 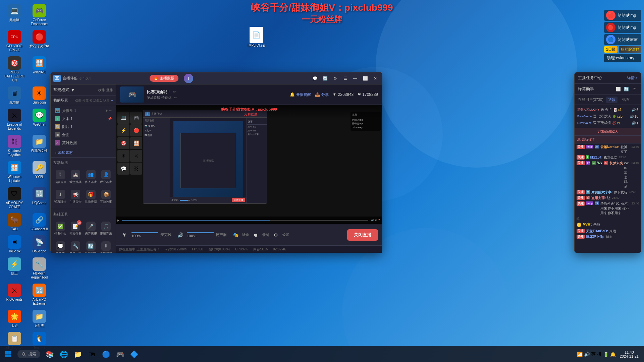 What do you see at coordinates (83, 111) in the screenshot?
I see `source-camera: 📷 摄像头 1 👁 ✏` at bounding box center [83, 111].